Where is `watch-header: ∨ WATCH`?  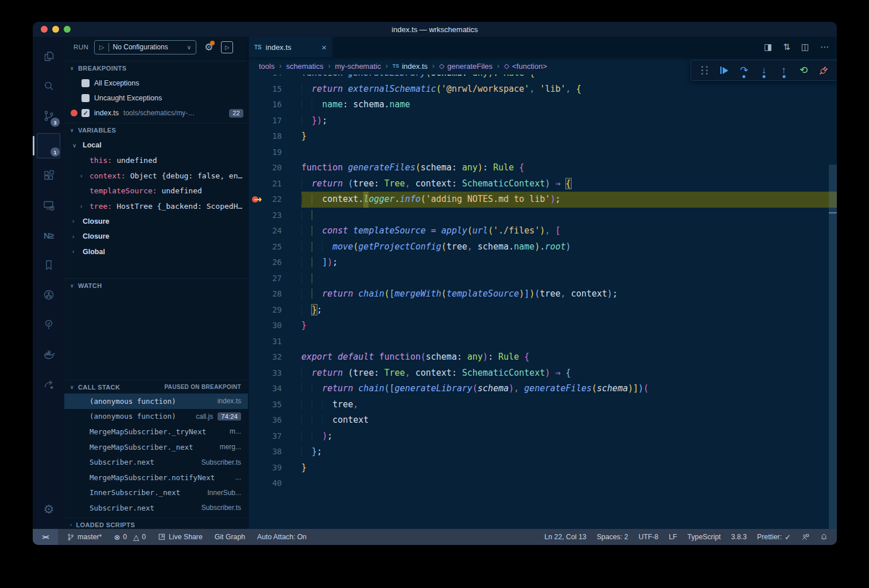 watch-header: ∨ WATCH is located at coordinates (156, 285).